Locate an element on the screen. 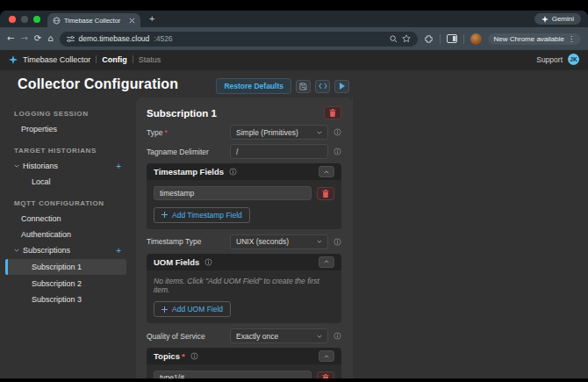 The width and height of the screenshot is (588, 382). nav-tab-config: Config is located at coordinates (114, 60).